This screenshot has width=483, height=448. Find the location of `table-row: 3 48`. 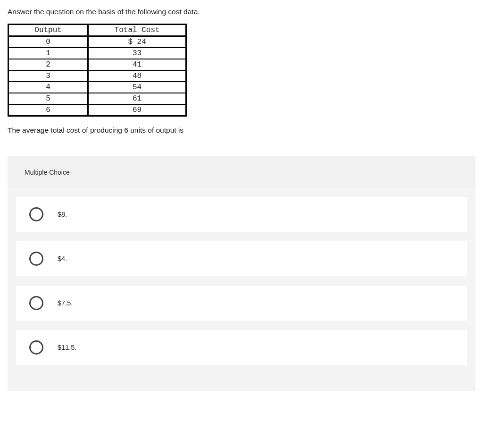

table-row: 3 48 is located at coordinates (97, 76).